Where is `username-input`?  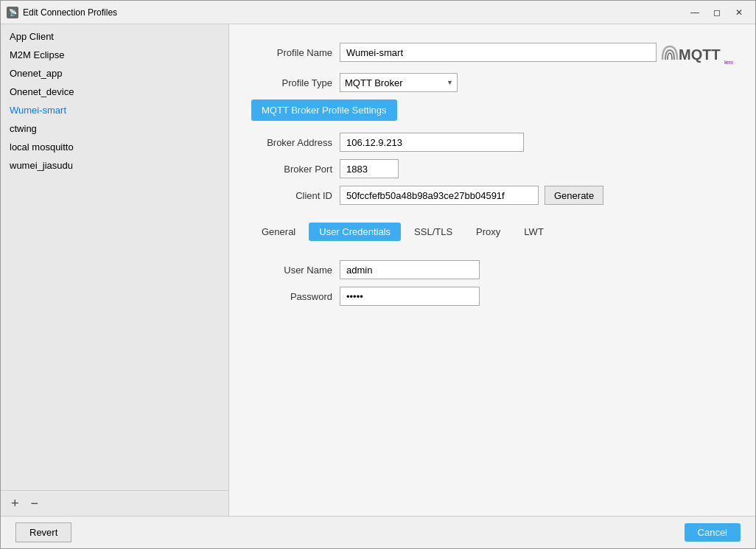 username-input is located at coordinates (410, 270).